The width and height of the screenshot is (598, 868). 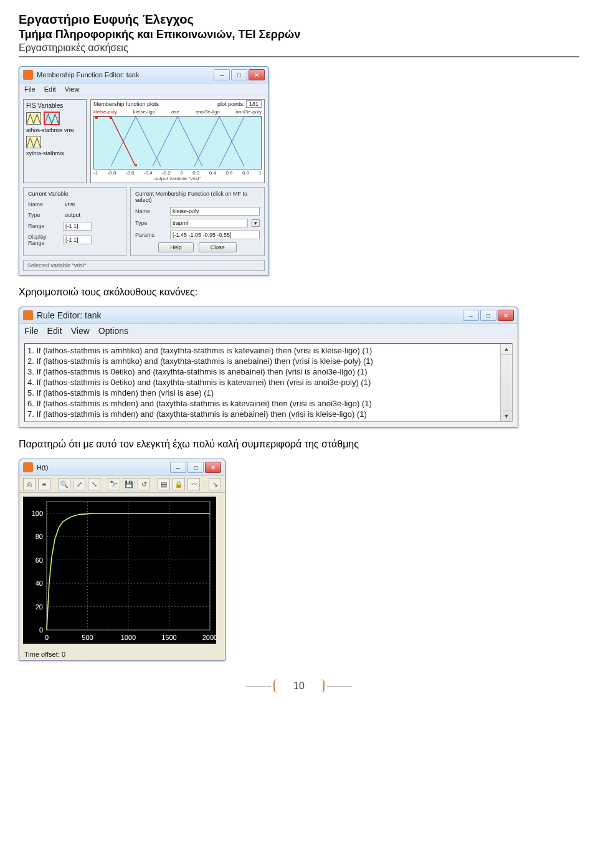 What do you see at coordinates (255, 223) in the screenshot?
I see `dropdown-icon: ▾` at bounding box center [255, 223].